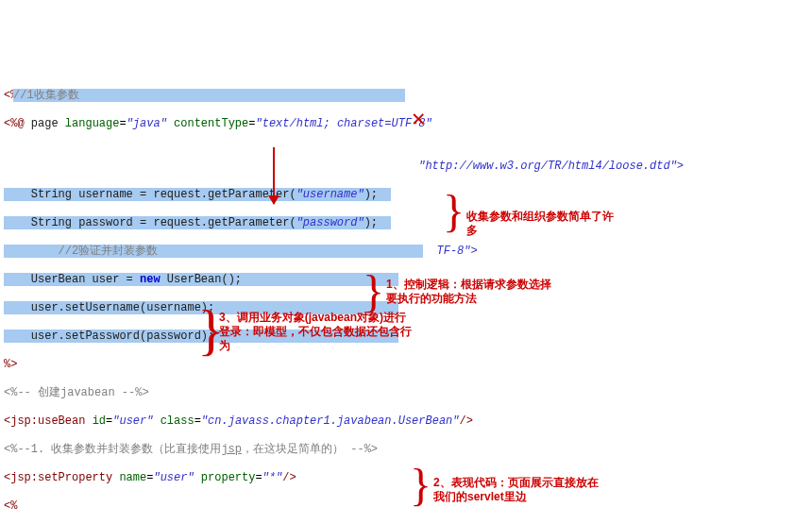 The height and width of the screenshot is (524, 812). What do you see at coordinates (418, 119) in the screenshot?
I see `x-mark-icon: ✕` at bounding box center [418, 119].